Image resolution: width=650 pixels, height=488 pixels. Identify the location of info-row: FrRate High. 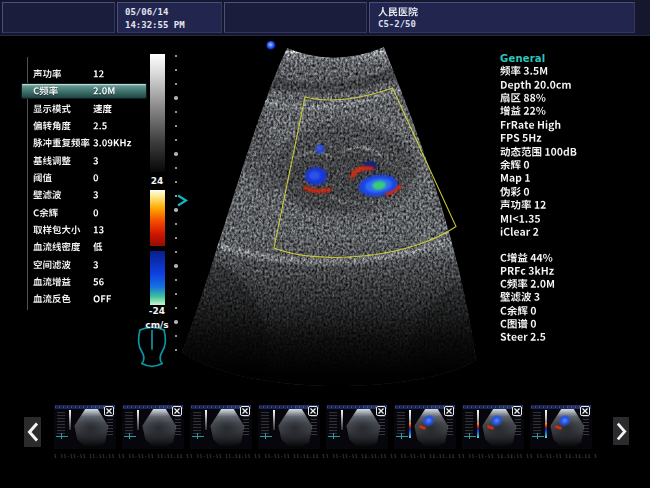
(536, 124).